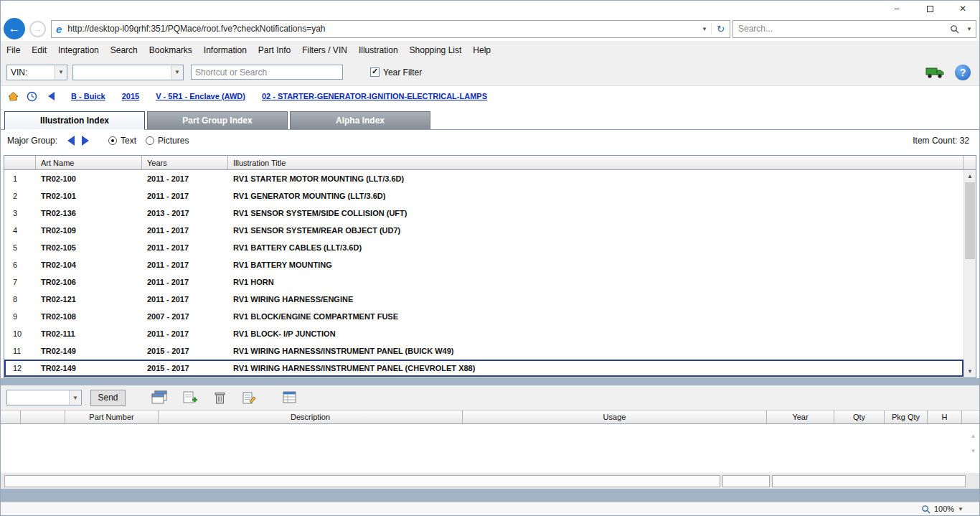  I want to click on title-bar: – ✕, so click(490, 9).